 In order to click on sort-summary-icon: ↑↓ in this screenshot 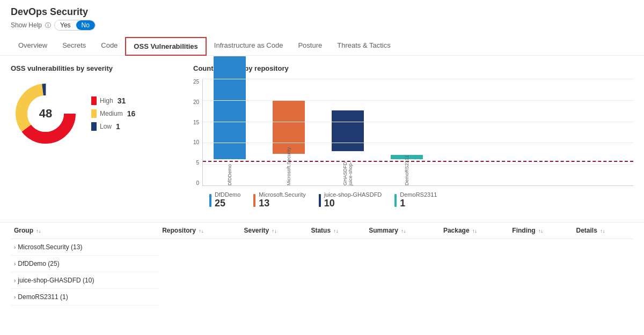, I will do `click(404, 231)`.